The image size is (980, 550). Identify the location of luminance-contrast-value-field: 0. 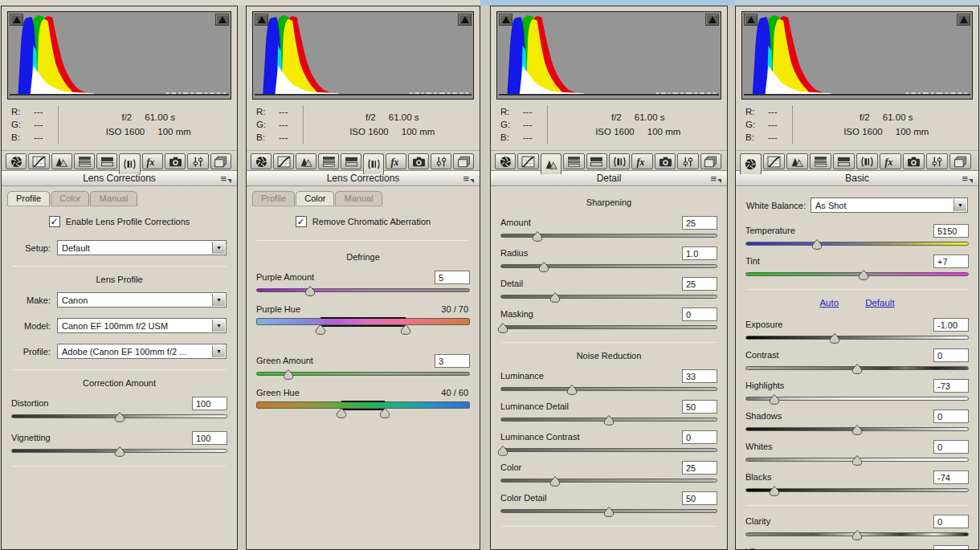
(700, 437).